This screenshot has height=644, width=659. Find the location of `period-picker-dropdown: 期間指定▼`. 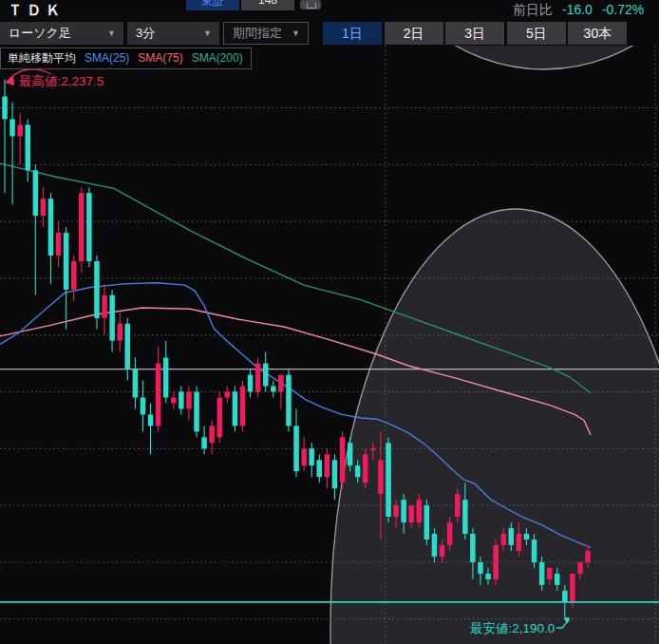

period-picker-dropdown: 期間指定▼ is located at coordinates (266, 33).